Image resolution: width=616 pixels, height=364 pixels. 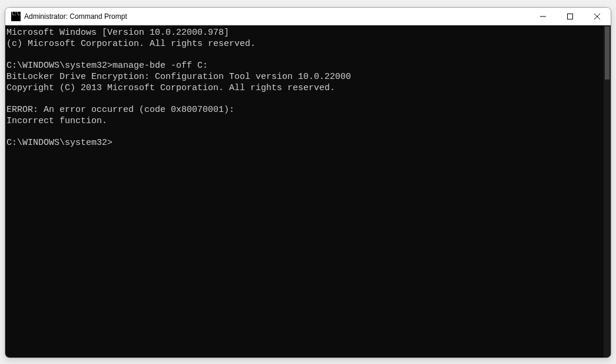 I want to click on window-title: Administrator: Command Prompt, so click(x=277, y=16).